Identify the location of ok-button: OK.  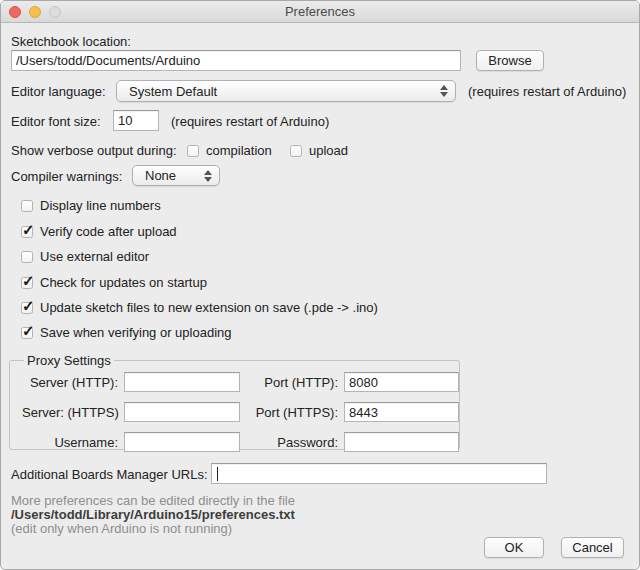
(514, 548).